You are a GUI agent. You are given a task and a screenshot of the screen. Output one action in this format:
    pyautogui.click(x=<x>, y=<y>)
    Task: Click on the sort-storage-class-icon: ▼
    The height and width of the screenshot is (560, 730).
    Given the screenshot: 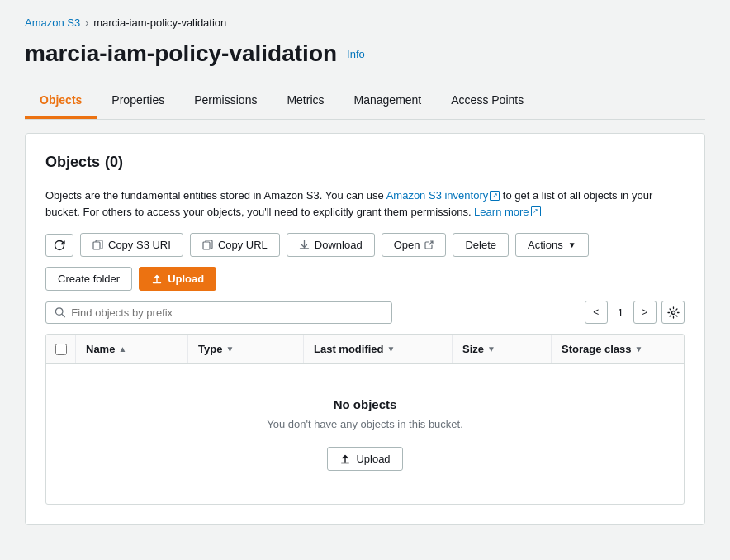 What is the action you would take?
    pyautogui.click(x=639, y=349)
    